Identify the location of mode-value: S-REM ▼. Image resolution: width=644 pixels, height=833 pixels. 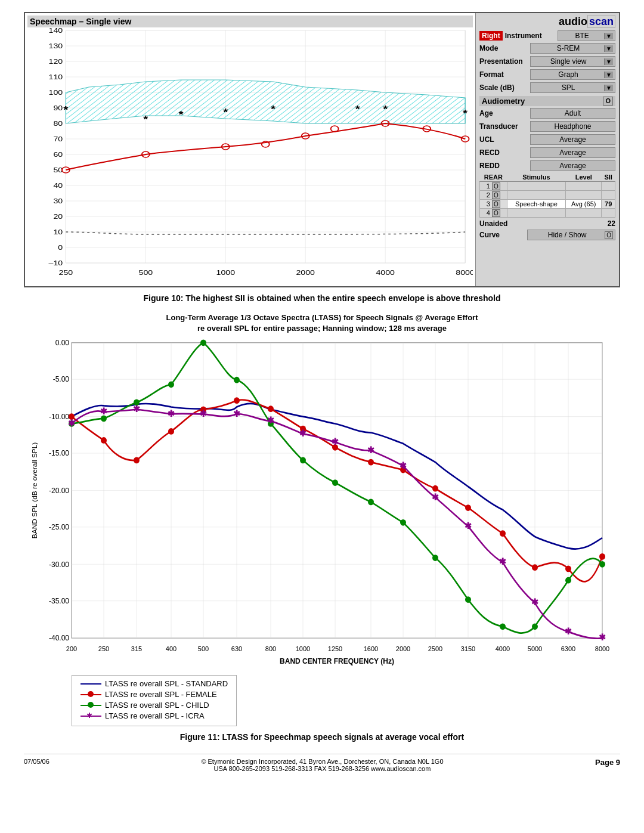
(572, 48).